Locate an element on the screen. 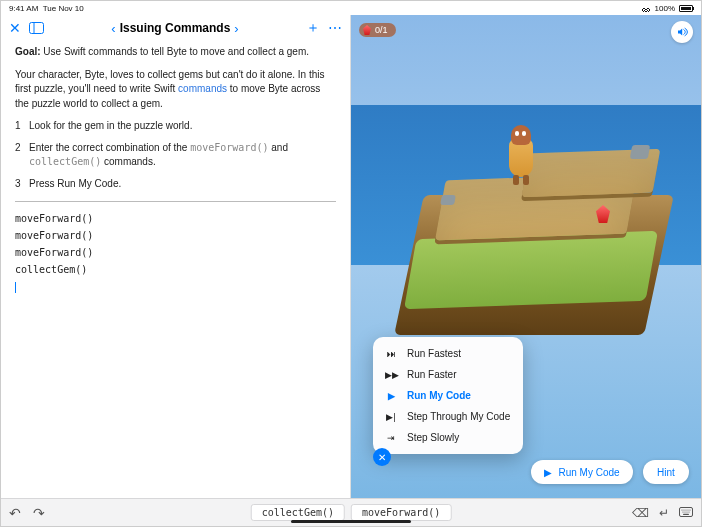 This screenshot has height=527, width=702. page-title: Issuing Commands is located at coordinates (176, 28).